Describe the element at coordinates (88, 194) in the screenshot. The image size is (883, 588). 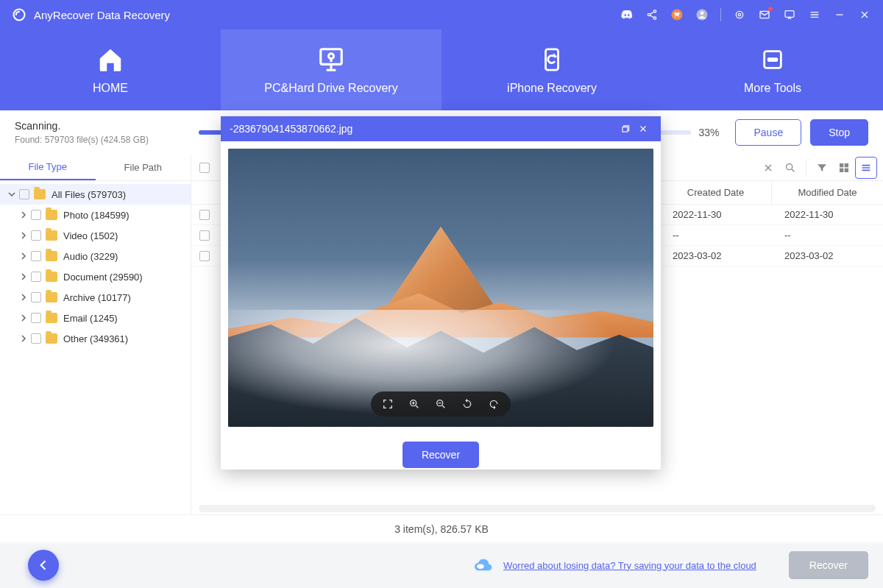
I see `tree-label: All Files (579703)` at that location.